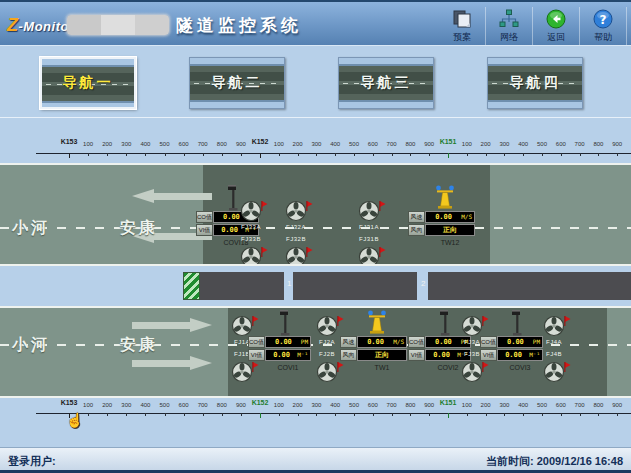  Describe the element at coordinates (32, 462) in the screenshot. I see `login-user-label: 登录用户:` at that location.